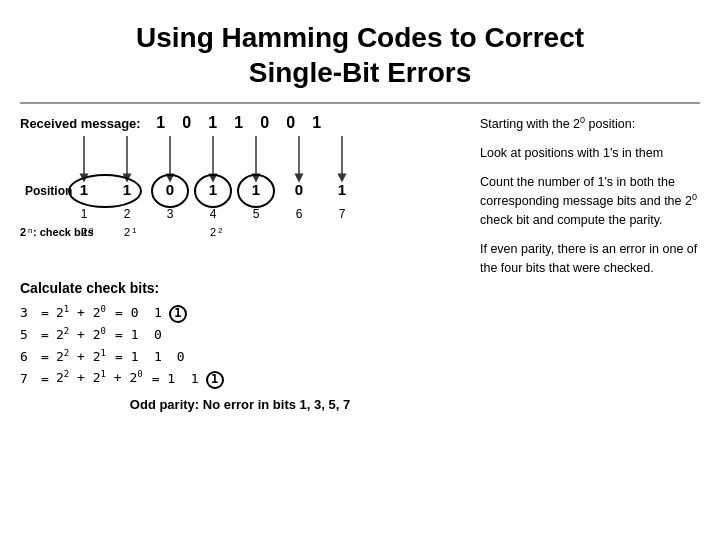 Image resolution: width=720 pixels, height=540 pixels. What do you see at coordinates (187, 123) in the screenshot?
I see `bit-1: 0` at bounding box center [187, 123].